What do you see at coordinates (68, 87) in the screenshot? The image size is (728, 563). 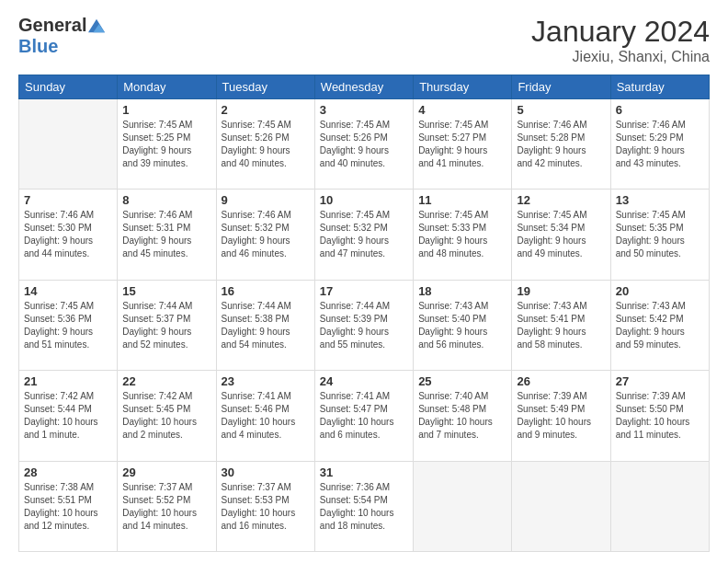 I see `header-sunday: Sunday` at bounding box center [68, 87].